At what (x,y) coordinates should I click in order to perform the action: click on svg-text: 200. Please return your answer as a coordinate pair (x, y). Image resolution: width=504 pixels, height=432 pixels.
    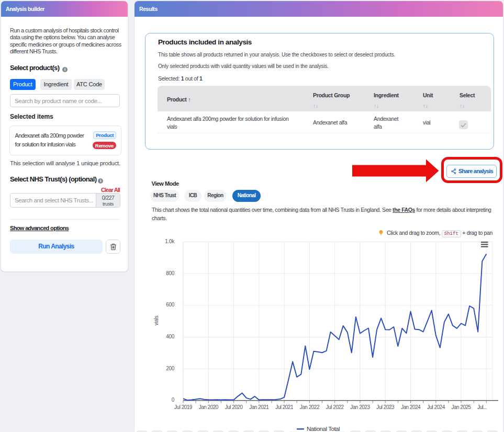
    Looking at the image, I should click on (171, 368).